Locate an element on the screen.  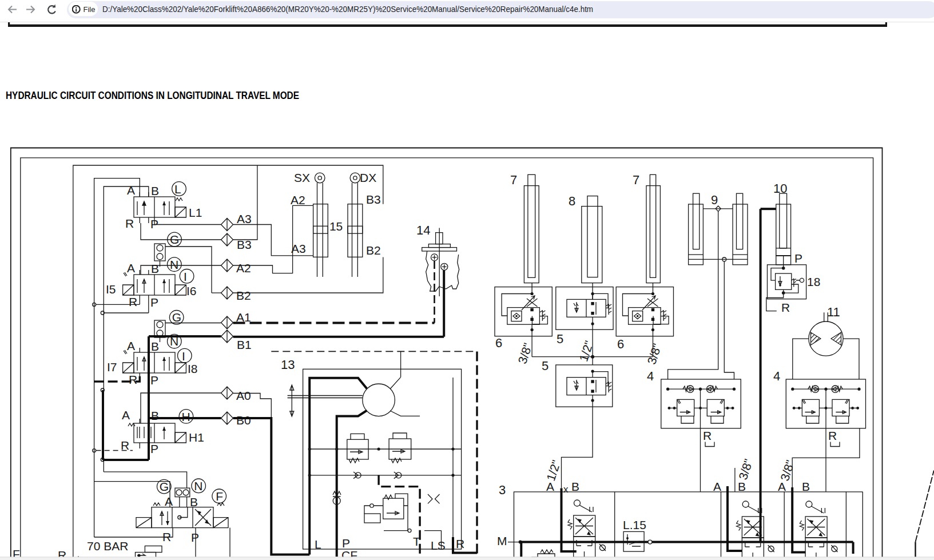
svg-text: DX is located at coordinates (368, 177).